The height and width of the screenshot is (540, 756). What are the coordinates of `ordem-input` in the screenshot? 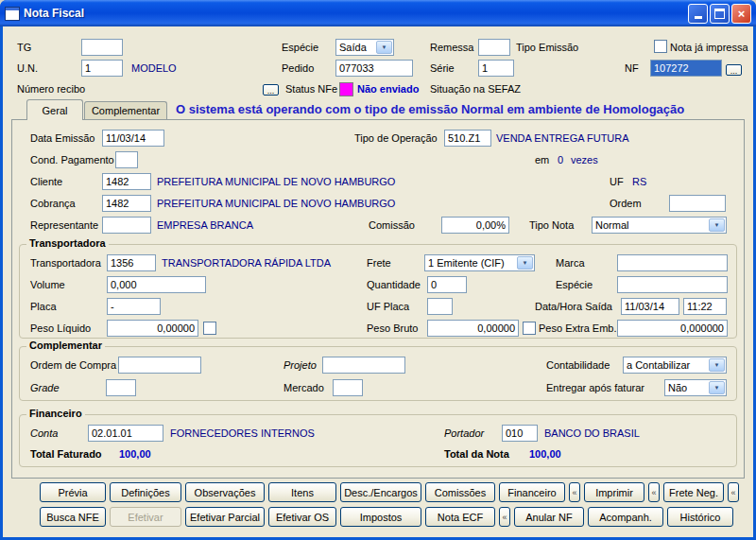 It's located at (697, 203).